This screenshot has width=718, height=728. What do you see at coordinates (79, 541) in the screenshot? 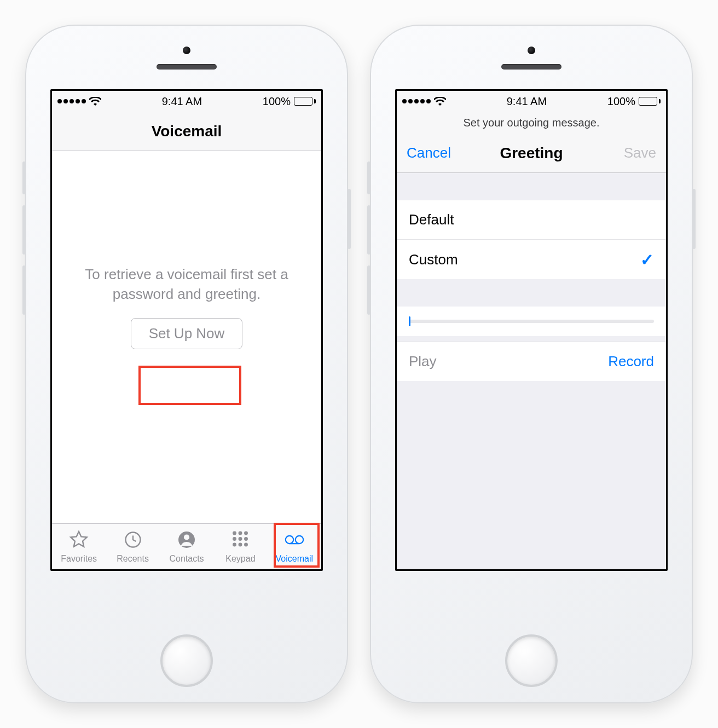
I see `star-icon` at bounding box center [79, 541].